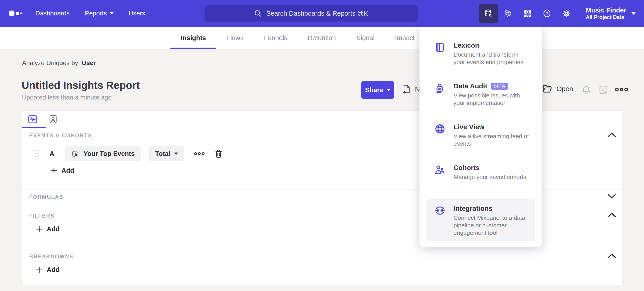 The height and width of the screenshot is (291, 644). I want to click on metric-name: Total, so click(162, 154).